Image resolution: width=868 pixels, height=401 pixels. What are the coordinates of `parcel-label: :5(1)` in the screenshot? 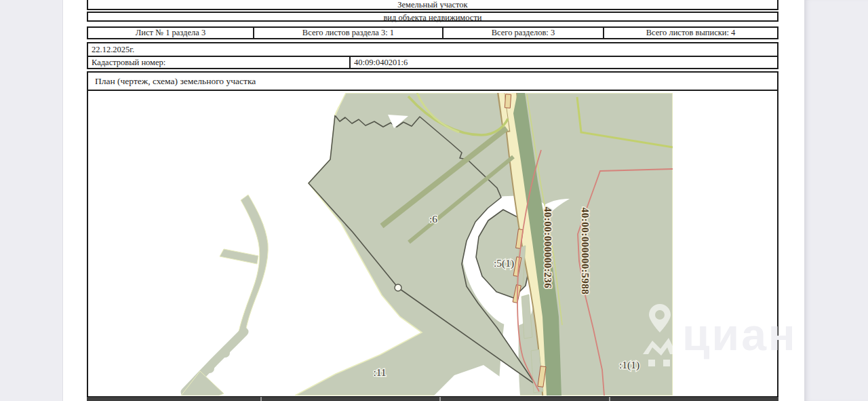 It's located at (504, 263).